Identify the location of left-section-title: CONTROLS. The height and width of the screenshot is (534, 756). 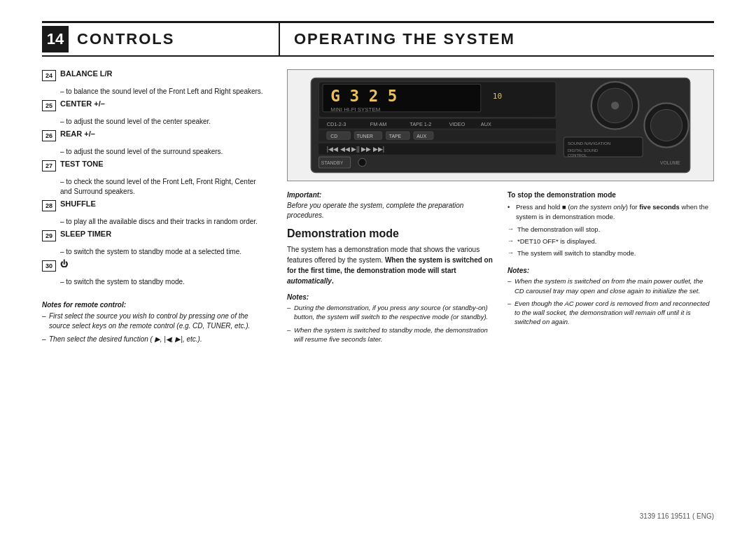
(126, 39).